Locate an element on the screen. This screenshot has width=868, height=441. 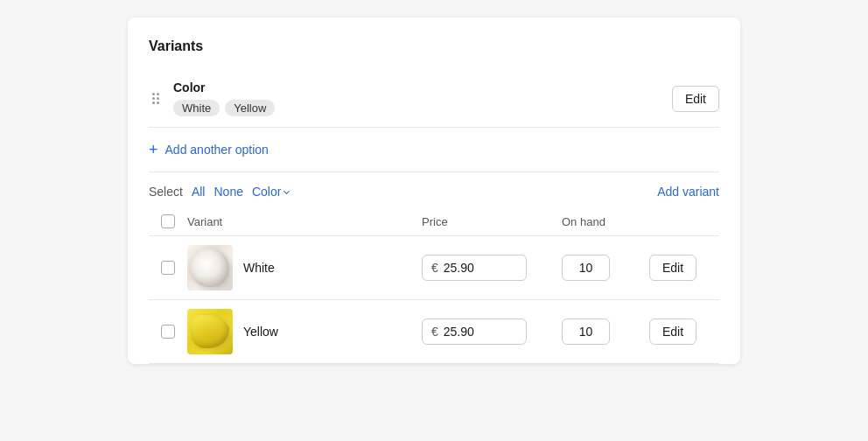
white-variant-name: White is located at coordinates (259, 268).